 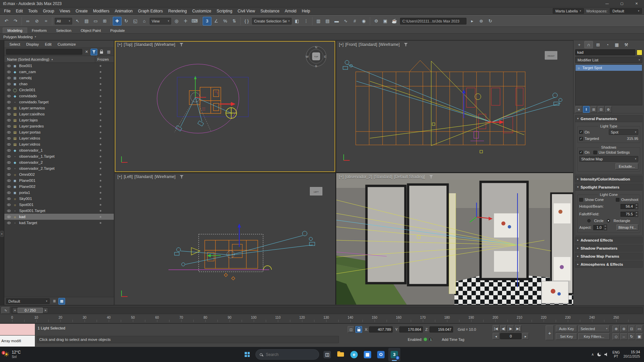 What do you see at coordinates (550, 333) in the screenshot?
I see `set-keys-button: +` at bounding box center [550, 333].